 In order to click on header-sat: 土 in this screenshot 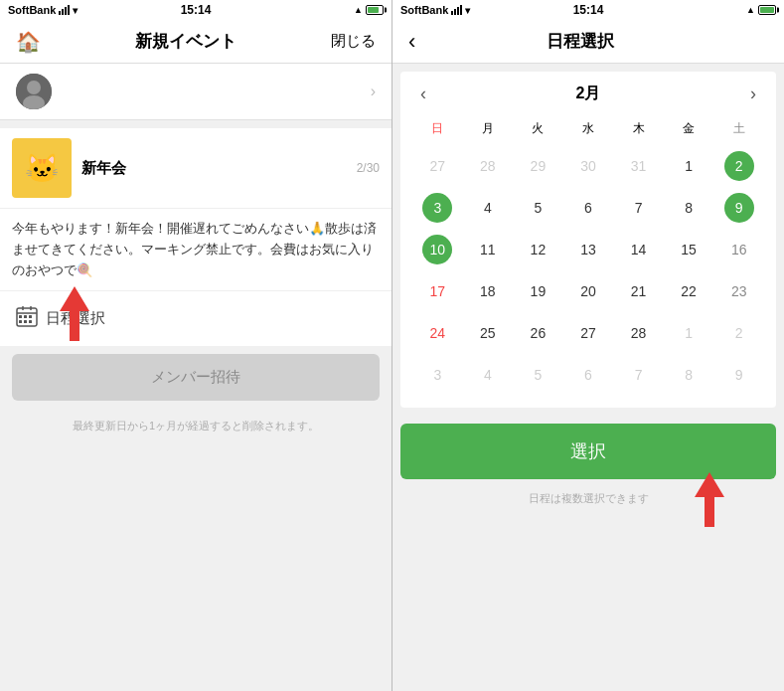, I will do `click(739, 131)`.